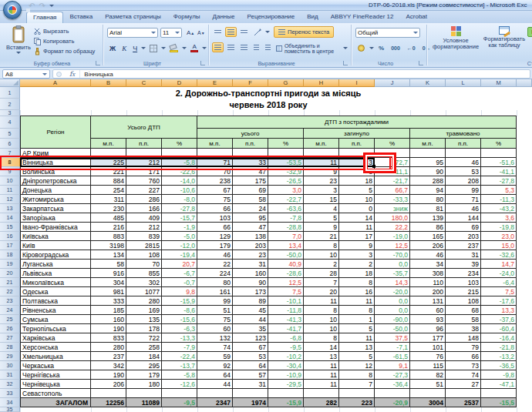  What do you see at coordinates (428, 320) in the screenshot?
I see `cell-K25: 93` at bounding box center [428, 320].